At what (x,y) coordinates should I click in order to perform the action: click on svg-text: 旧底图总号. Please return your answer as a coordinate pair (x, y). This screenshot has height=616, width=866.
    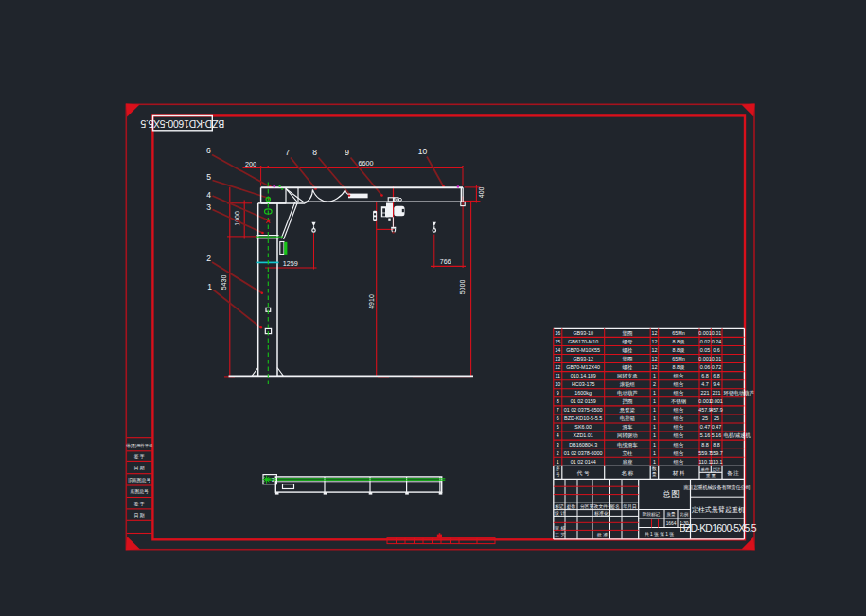
    Looking at the image, I should click on (139, 481).